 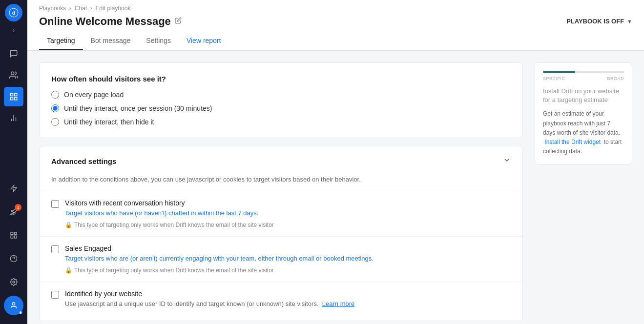 What do you see at coordinates (582, 123) in the screenshot?
I see `estimate-body-pre: Get an estimate of your playbook reach w…` at bounding box center [582, 123].